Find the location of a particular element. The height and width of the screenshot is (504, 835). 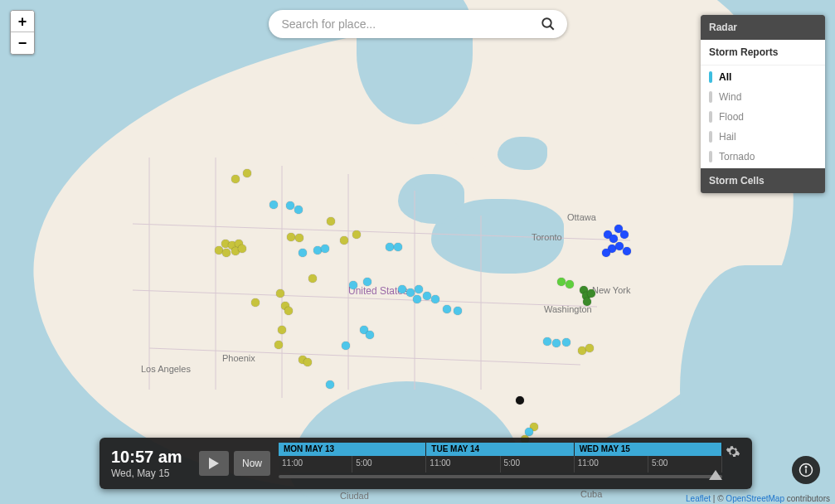

layer-option-all: All is located at coordinates (763, 77).